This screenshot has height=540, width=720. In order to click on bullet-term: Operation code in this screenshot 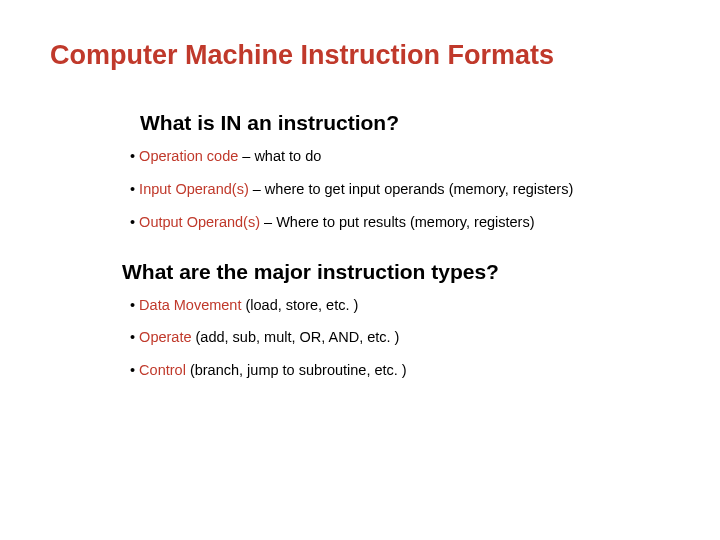, I will do `click(188, 156)`.